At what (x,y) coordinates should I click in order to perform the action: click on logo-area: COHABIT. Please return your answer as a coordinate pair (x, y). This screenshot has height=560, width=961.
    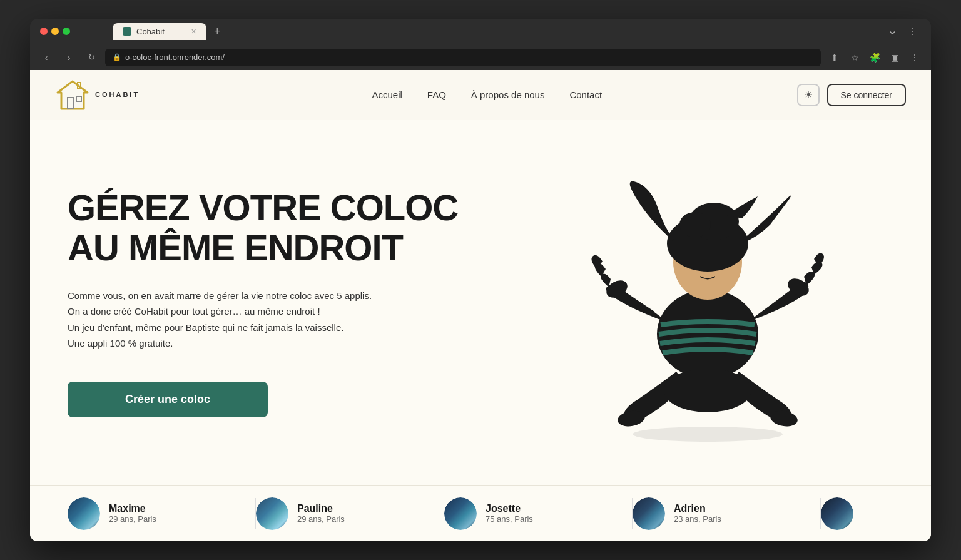
    Looking at the image, I should click on (98, 95).